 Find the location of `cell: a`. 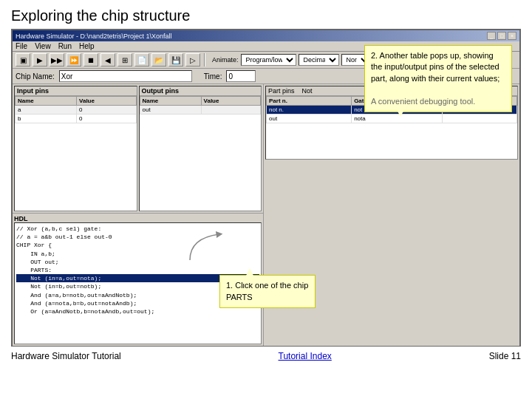

cell: a is located at coordinates (46, 110).